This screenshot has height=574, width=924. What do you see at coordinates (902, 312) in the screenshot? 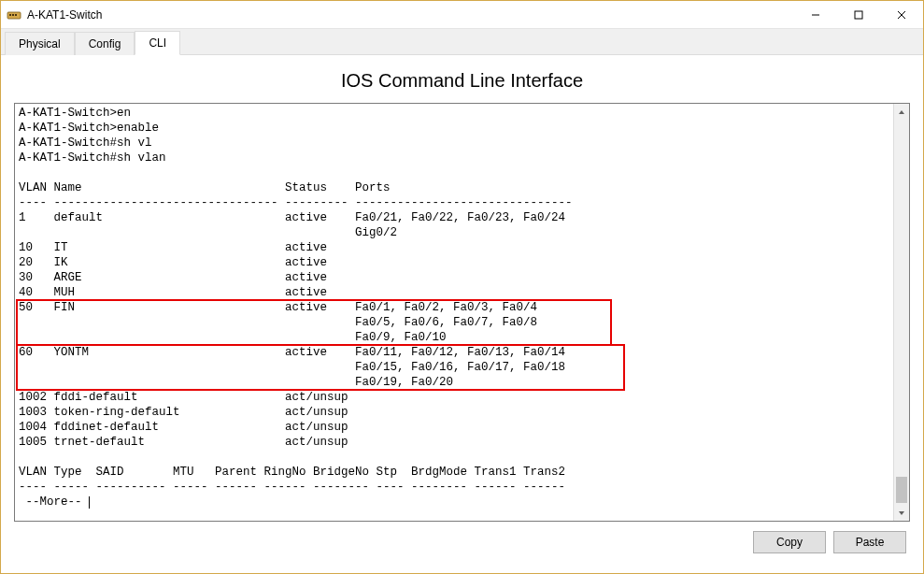
I see `scroll-track` at bounding box center [902, 312].